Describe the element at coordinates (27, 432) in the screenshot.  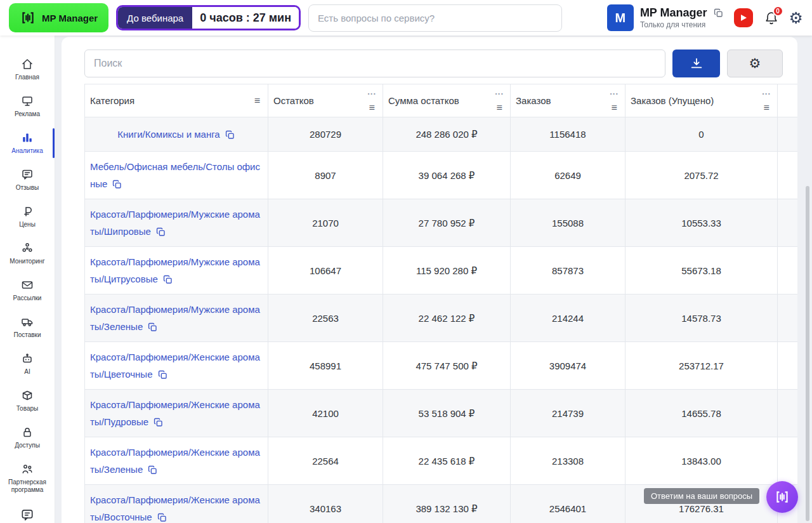
I see `lock-icon` at that location.